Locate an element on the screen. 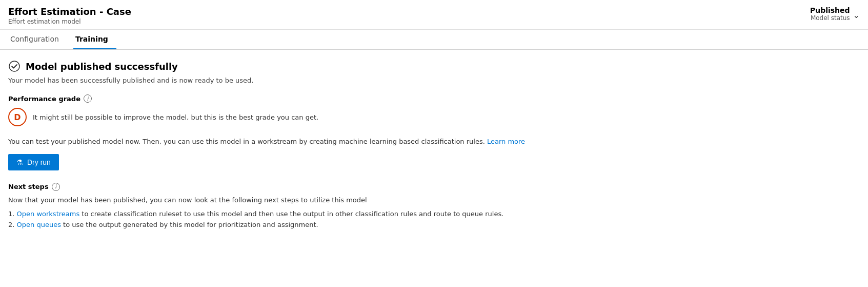 The height and width of the screenshot is (287, 868). header-status-text: Published Model status is located at coordinates (830, 14).